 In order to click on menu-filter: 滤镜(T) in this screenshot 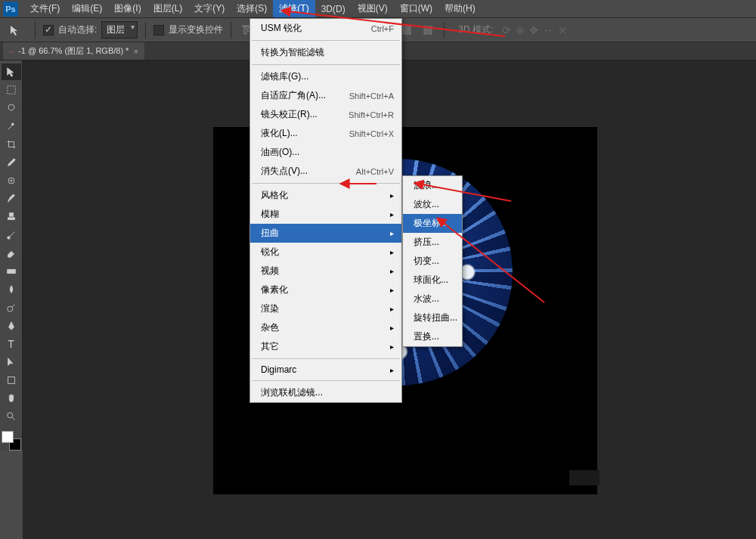, I will do `click(293, 9)`.